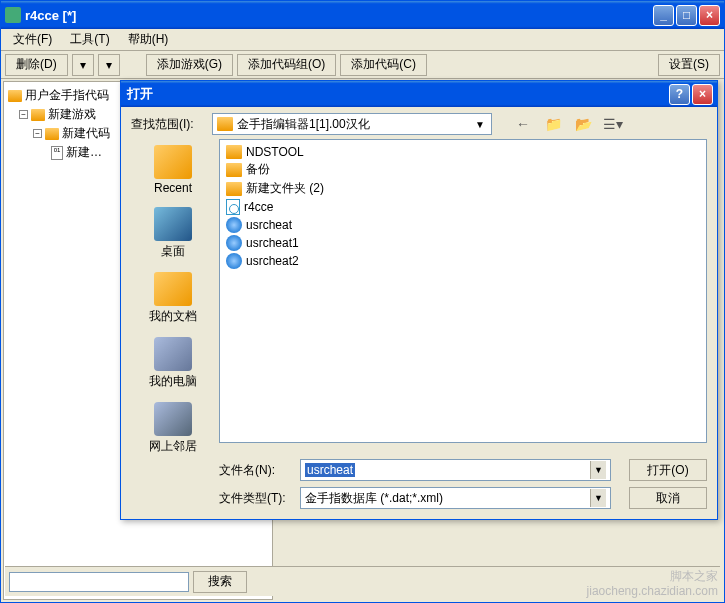 The image size is (725, 603). What do you see at coordinates (173, 382) in the screenshot?
I see `place-label: 我的电脑` at bounding box center [173, 382].